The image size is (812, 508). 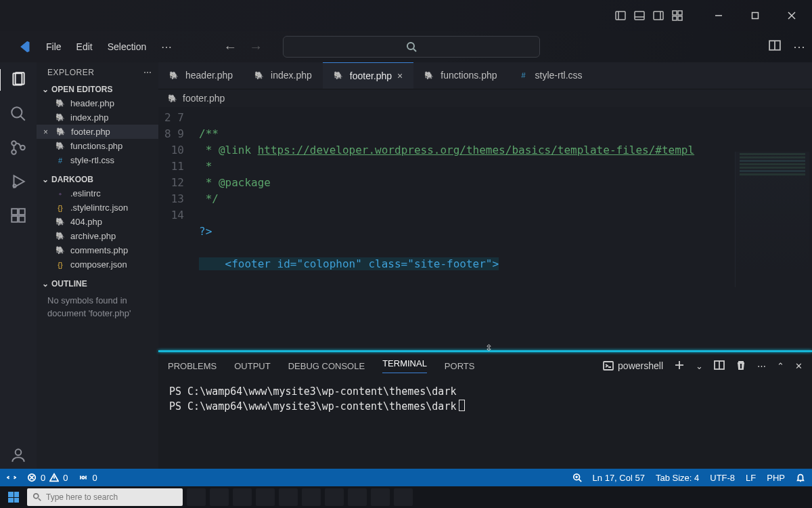 What do you see at coordinates (291, 75) in the screenshot?
I see `tab-label: index.php` at bounding box center [291, 75].